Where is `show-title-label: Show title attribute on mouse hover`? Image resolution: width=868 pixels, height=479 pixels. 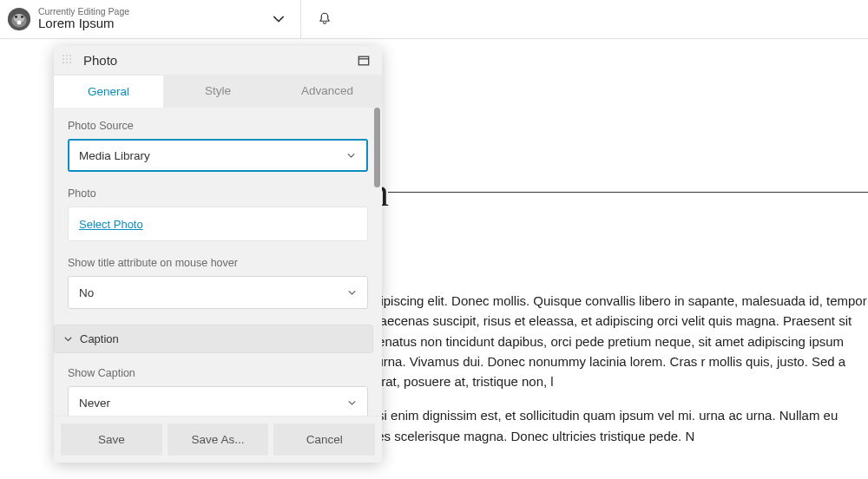
show-title-label: Show title attribute on mouse hover is located at coordinates (218, 263).